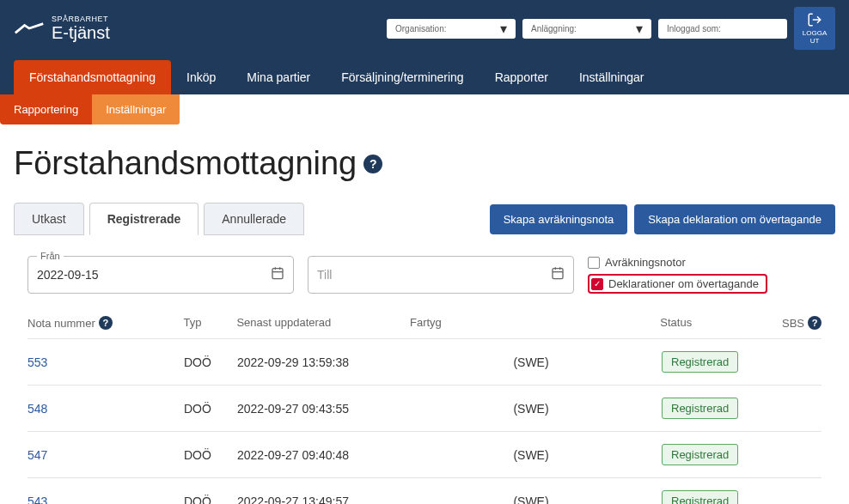  What do you see at coordinates (81, 33) in the screenshot?
I see `logo-title: E-tjänst` at bounding box center [81, 33].